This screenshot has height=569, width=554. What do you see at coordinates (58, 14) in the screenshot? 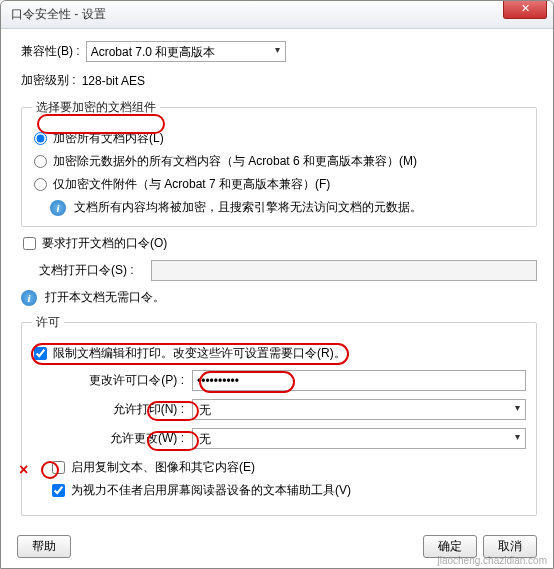
I see `window-title: 口令安全性 - 设置` at bounding box center [58, 14].